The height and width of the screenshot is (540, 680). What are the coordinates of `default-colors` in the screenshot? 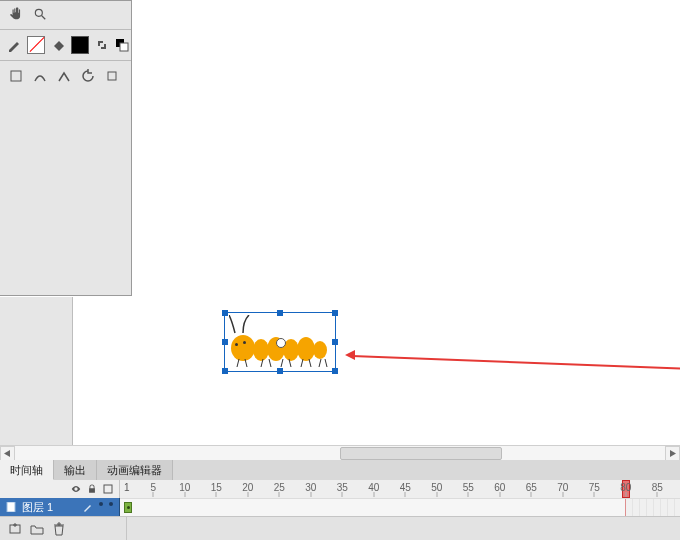 It's located at (122, 45).